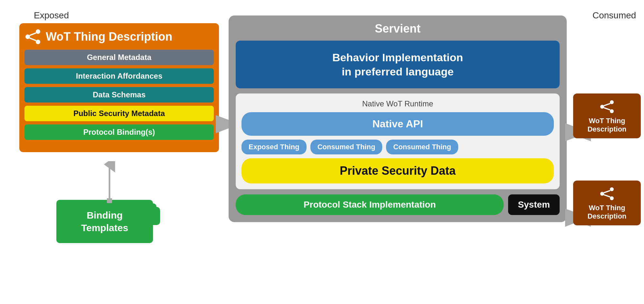 Image resolution: width=644 pixels, height=304 pixels. What do you see at coordinates (111, 232) in the screenshot?
I see `binding-templates-stack: Binding Templates` at bounding box center [111, 232].